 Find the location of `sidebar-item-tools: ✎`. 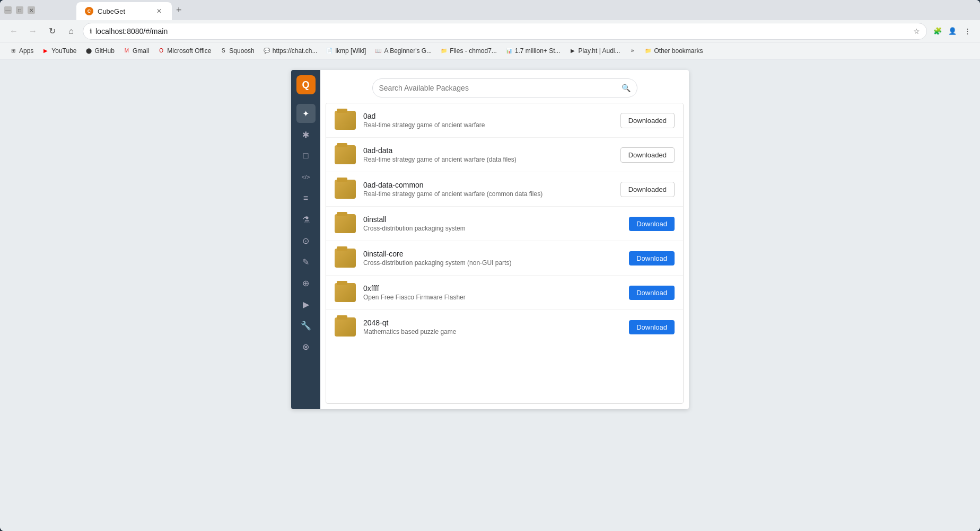

sidebar-item-tools: ✎ is located at coordinates (306, 262).